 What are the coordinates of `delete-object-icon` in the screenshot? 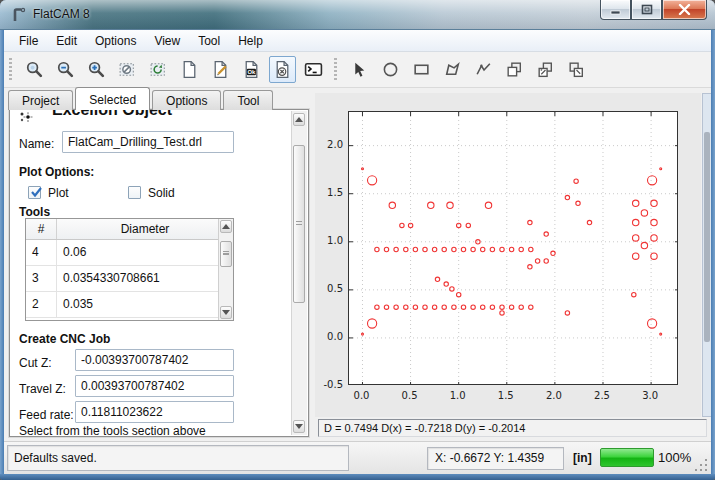 It's located at (282, 70).